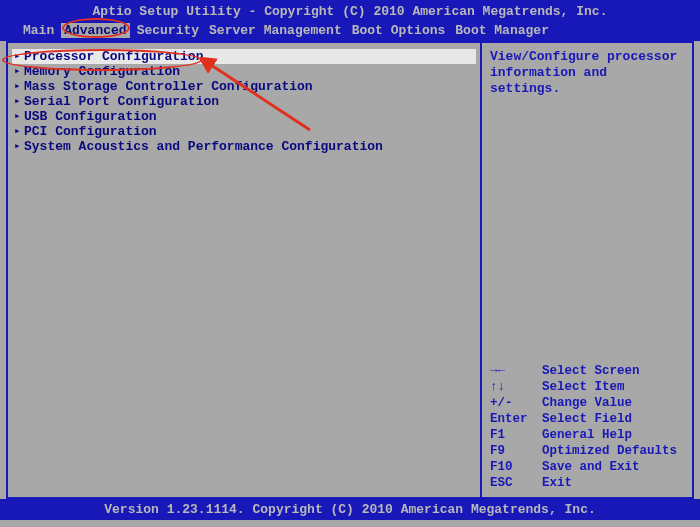  I want to click on item-label: USB Configuration, so click(90, 116).